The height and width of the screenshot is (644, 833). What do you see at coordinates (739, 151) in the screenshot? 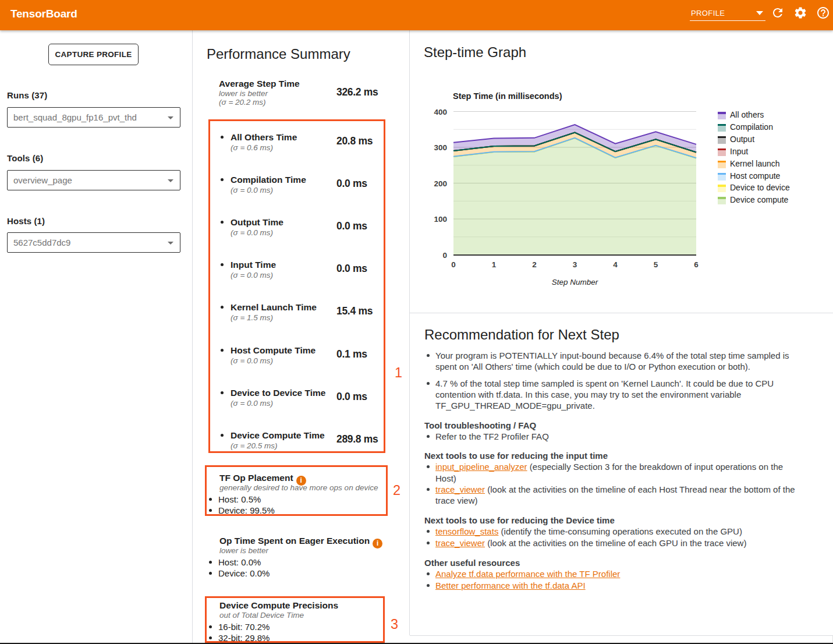
I see `legend-label: Input` at bounding box center [739, 151].